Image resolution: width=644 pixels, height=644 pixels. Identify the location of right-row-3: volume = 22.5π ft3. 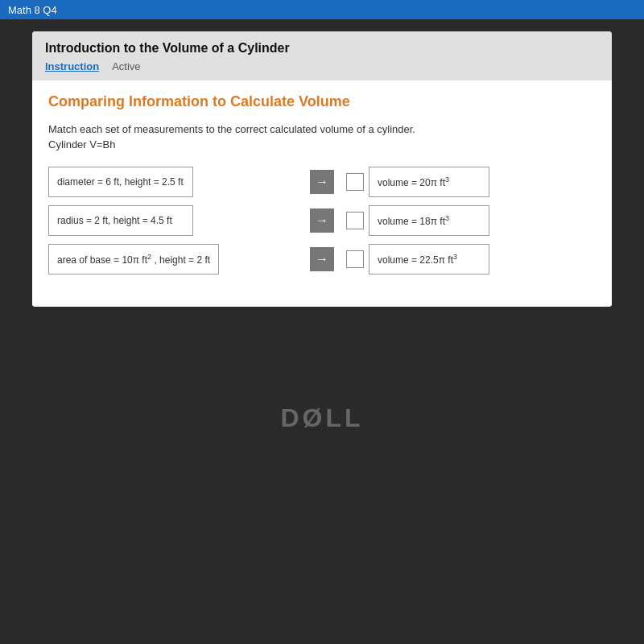
(471, 259).